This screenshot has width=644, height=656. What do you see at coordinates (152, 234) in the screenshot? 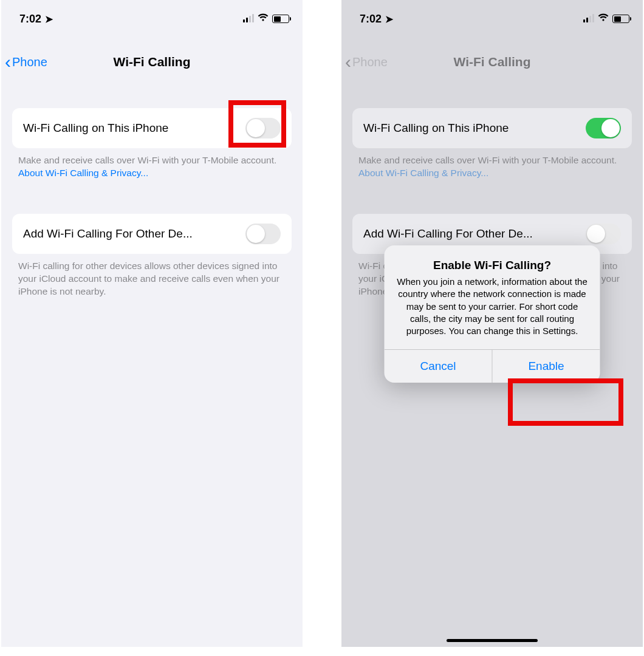
I see `row-wifi-calling-other-devices: Add Wi-Fi Calling For Other De...` at bounding box center [152, 234].